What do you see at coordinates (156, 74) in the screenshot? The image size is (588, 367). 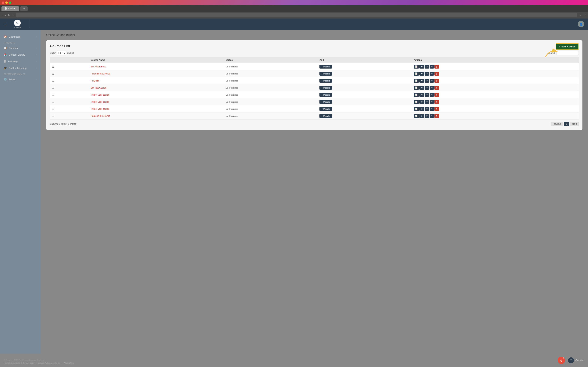 I see `course-name-cell: Personal Resilience` at bounding box center [156, 74].